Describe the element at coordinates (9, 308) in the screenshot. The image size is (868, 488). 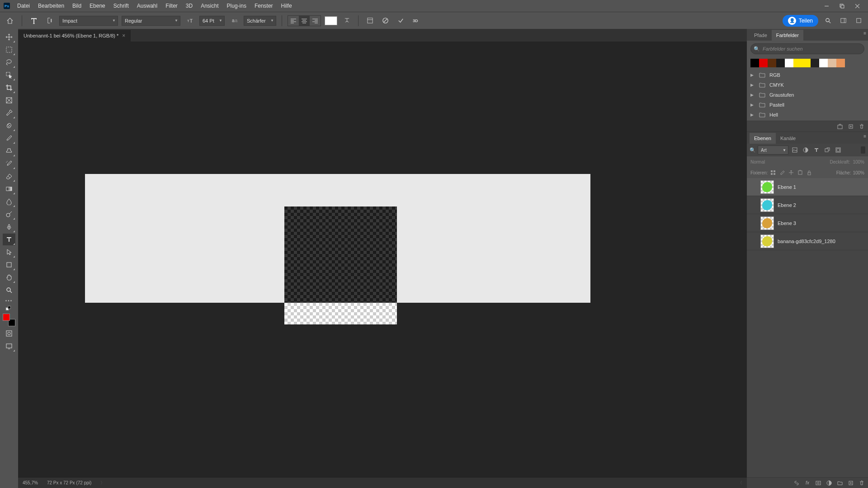
I see `color-swap-mini` at that location.